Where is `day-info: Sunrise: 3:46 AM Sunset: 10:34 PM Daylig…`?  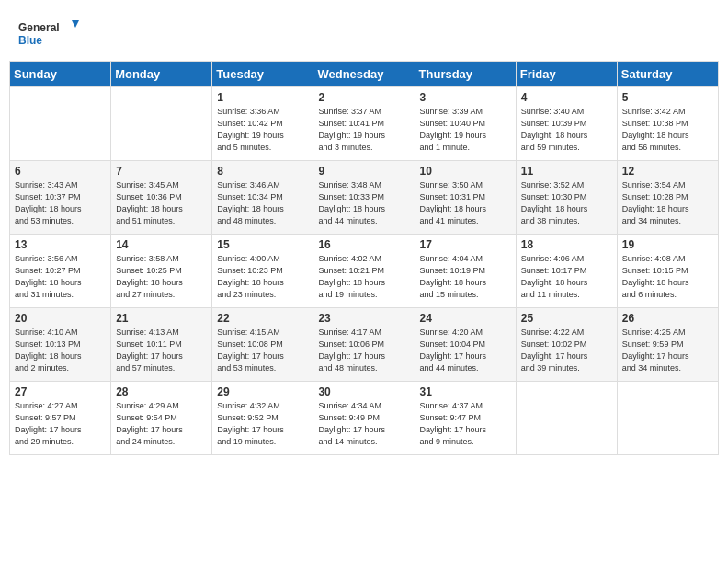
day-info: Sunrise: 3:46 AM Sunset: 10:34 PM Daylig… is located at coordinates (263, 203).